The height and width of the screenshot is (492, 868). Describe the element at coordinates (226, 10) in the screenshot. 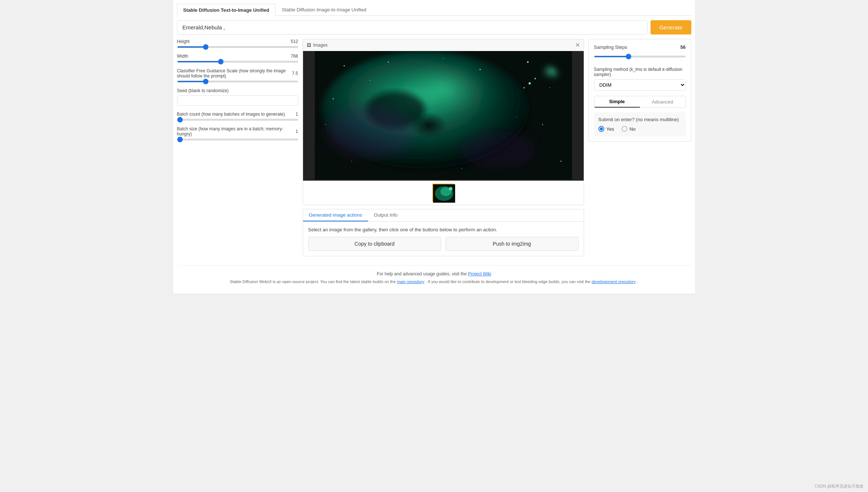

I see `tab-text-to-image: Stable Diffusion Text-to-Image Unified` at that location.